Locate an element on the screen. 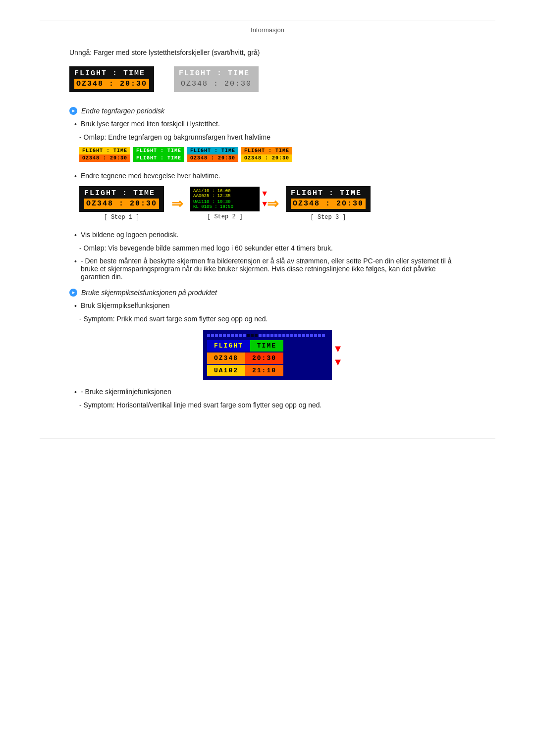 The image size is (535, 756). step3-row1: FLIGHT : TIME is located at coordinates (328, 193).